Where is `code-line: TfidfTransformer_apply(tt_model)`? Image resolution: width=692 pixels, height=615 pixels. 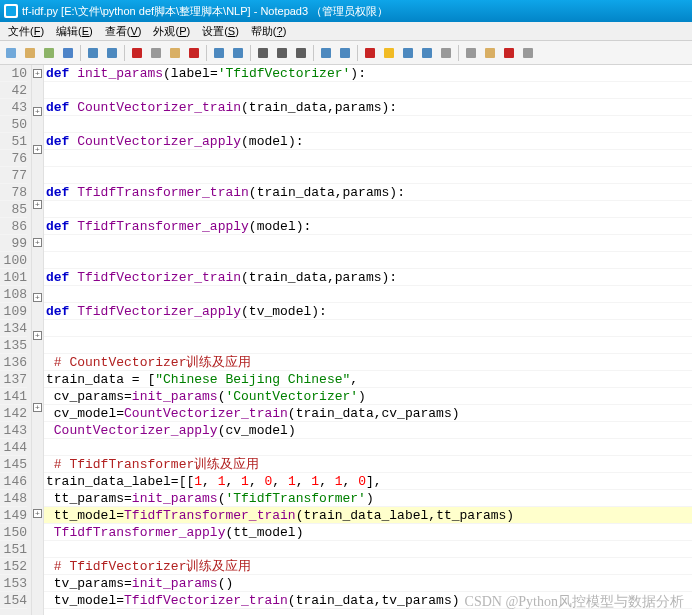
code-line: TfidfTransformer_apply(tt_model) is located at coordinates (368, 532).